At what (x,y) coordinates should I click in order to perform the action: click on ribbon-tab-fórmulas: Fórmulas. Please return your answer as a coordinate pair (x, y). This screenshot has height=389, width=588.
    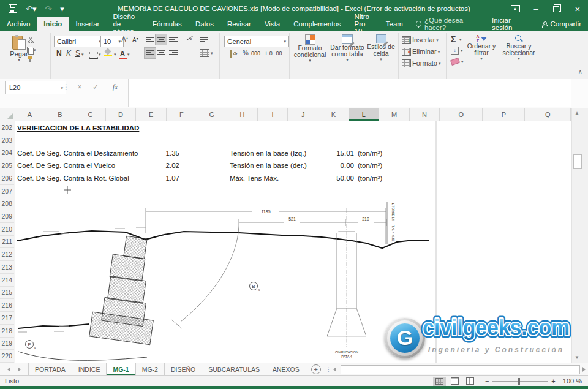
    Looking at the image, I should click on (167, 24).